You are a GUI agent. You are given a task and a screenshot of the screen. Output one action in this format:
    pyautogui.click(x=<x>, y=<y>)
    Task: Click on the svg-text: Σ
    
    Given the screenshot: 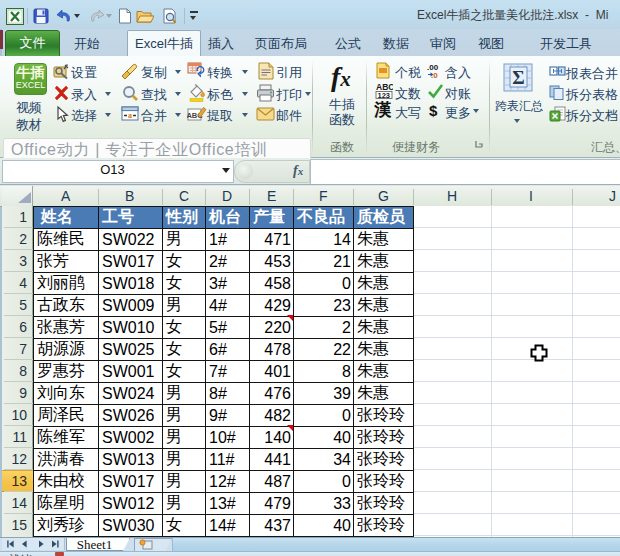 What is the action you would take?
    pyautogui.click(x=518, y=78)
    